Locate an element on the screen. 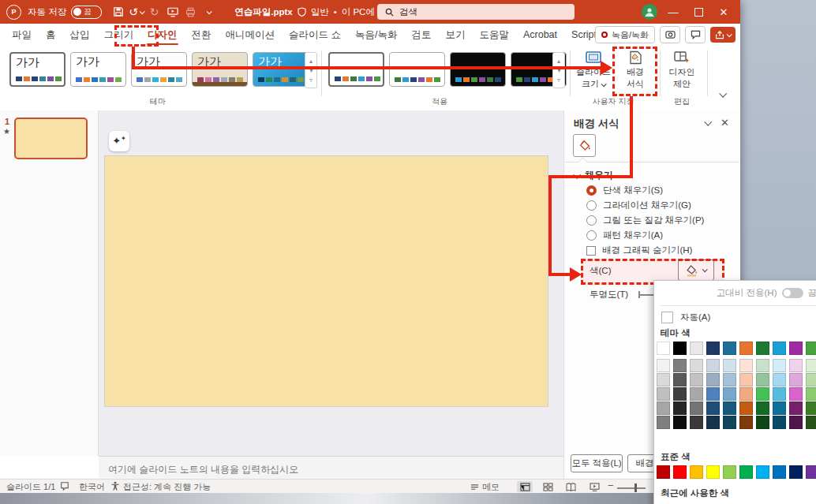  comments-button is located at coordinates (695, 35).